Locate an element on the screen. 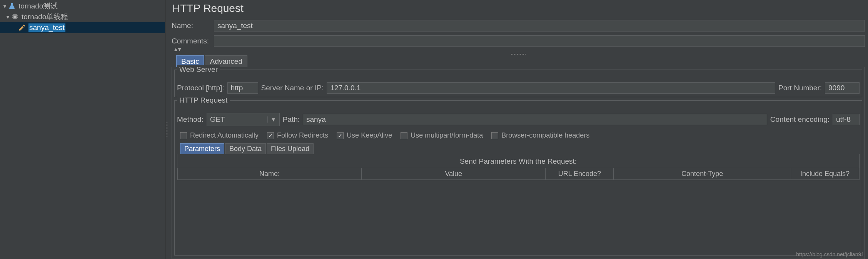  comments-input is located at coordinates (539, 41).